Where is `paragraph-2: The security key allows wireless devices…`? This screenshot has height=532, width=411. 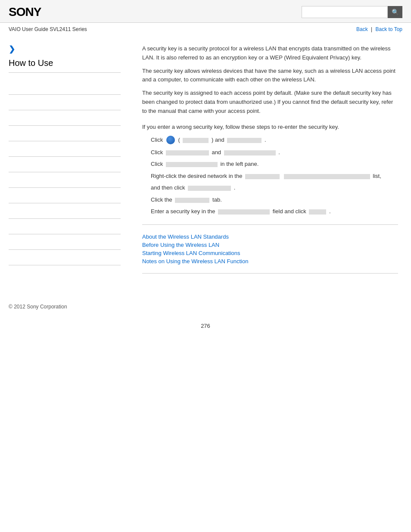 paragraph-2: The security key allows wireless devices… is located at coordinates (270, 76).